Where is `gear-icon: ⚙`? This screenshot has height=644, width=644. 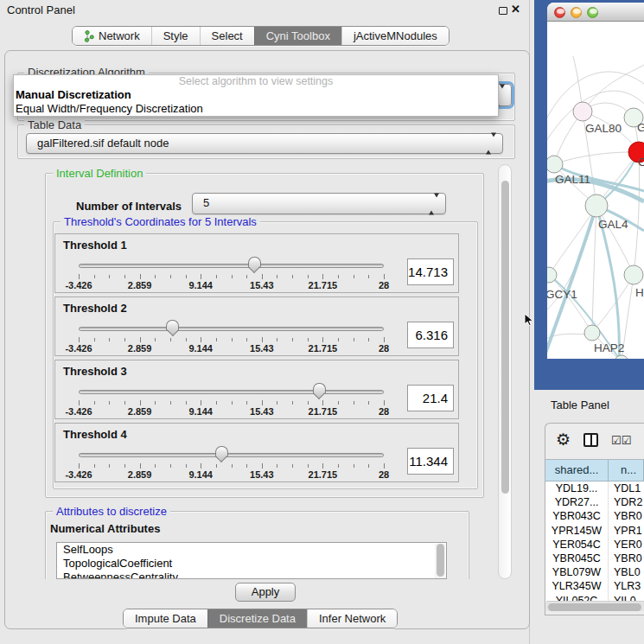 gear-icon: ⚙ is located at coordinates (564, 440).